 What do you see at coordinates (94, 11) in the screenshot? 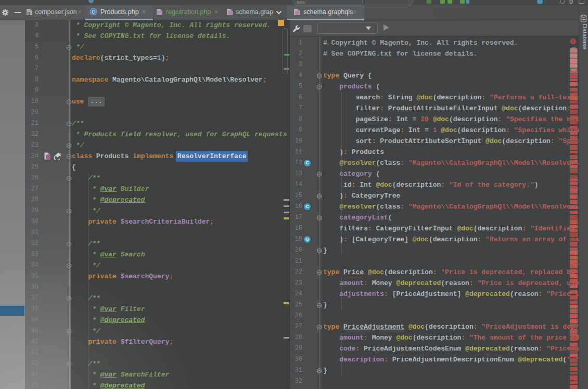
I see `svg-text: C` at bounding box center [94, 11].